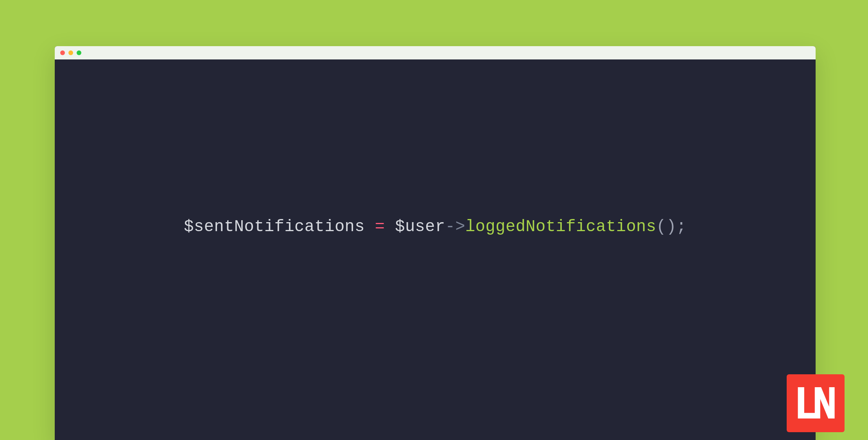 This screenshot has width=868, height=440. Describe the element at coordinates (816, 403) in the screenshot. I see `laravel-news-badge` at that location.